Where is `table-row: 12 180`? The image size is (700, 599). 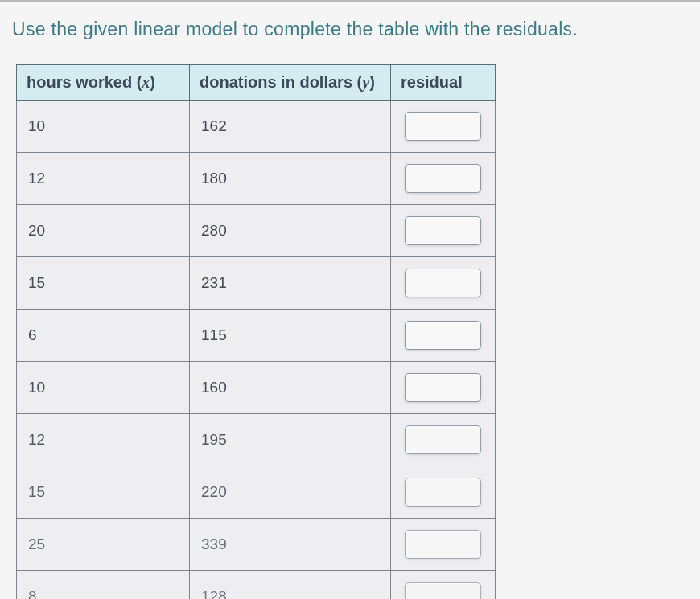
table-row: 12 180 is located at coordinates (256, 178).